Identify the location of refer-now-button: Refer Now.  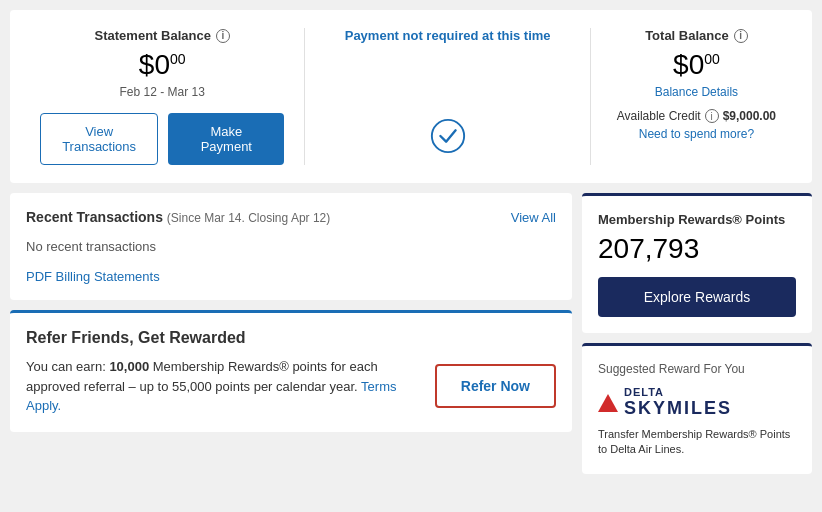
(496, 386).